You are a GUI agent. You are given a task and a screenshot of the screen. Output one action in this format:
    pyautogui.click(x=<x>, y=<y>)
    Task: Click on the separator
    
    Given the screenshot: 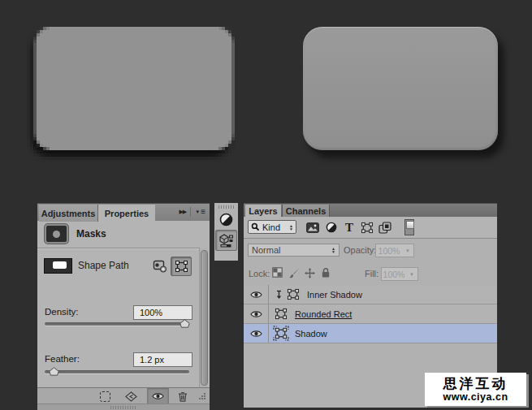 What is the action you would take?
    pyautogui.click(x=190, y=212)
    